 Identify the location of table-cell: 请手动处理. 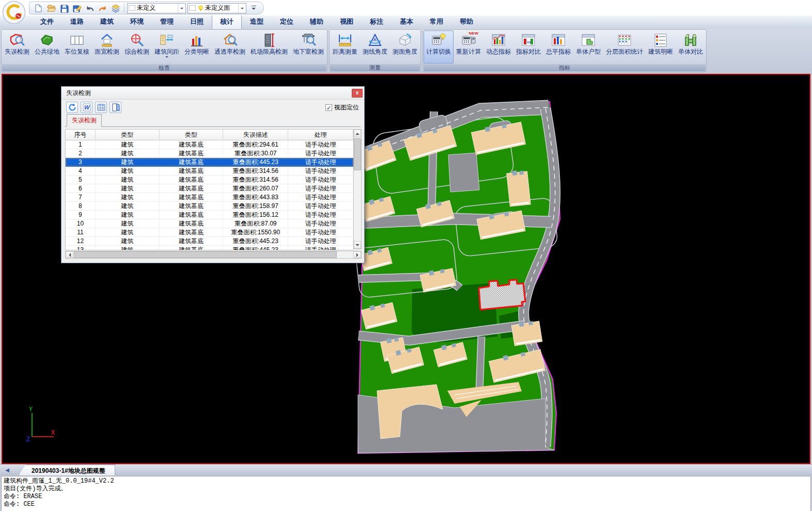
(321, 180).